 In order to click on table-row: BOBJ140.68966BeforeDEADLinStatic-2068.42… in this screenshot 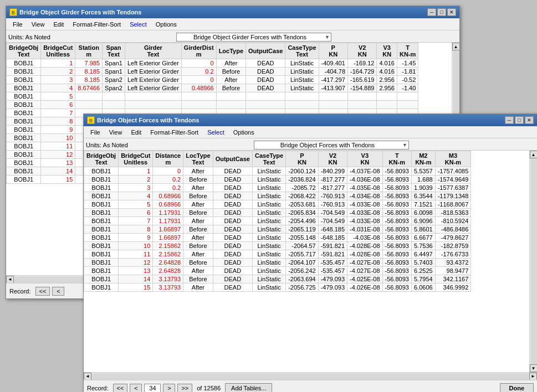, I will do `click(278, 196)`.